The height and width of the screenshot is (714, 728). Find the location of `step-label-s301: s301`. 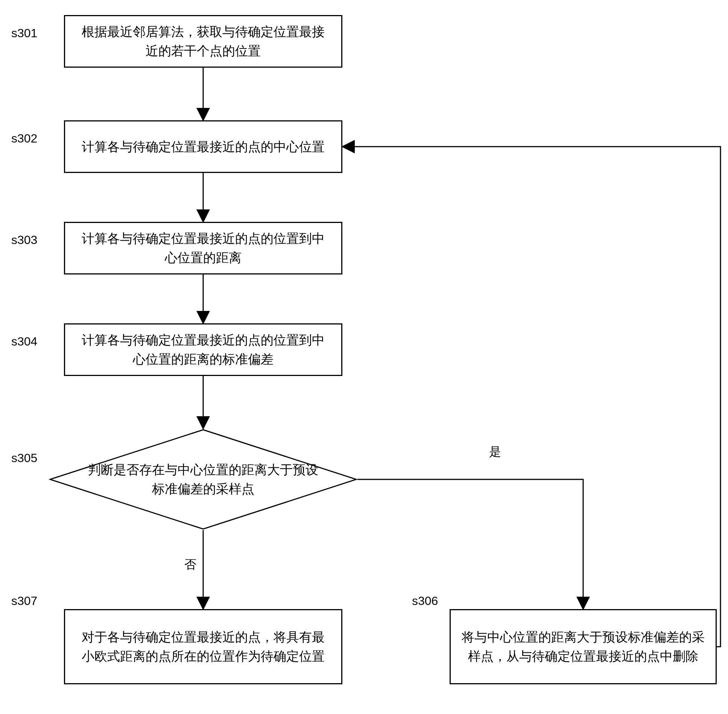

step-label-s301: s301 is located at coordinates (24, 33).